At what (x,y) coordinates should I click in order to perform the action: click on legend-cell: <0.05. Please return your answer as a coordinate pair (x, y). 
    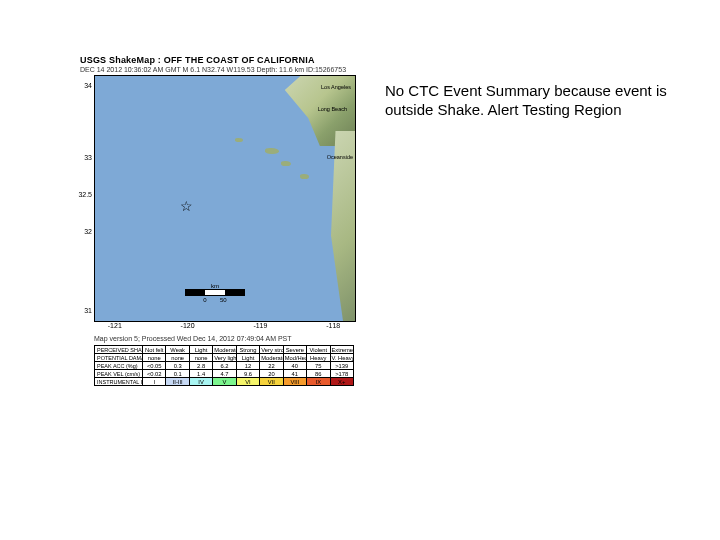
    Looking at the image, I should click on (154, 366).